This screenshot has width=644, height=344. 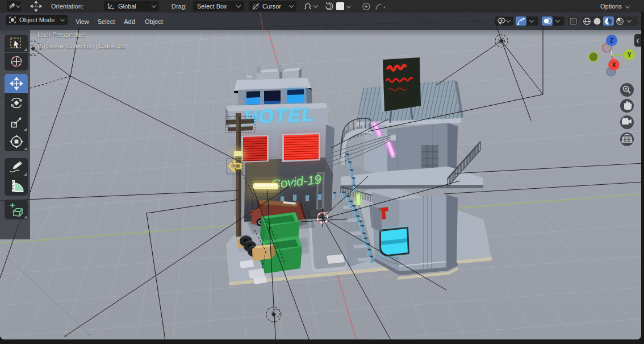 I want to click on svg-text: Y, so click(x=629, y=55).